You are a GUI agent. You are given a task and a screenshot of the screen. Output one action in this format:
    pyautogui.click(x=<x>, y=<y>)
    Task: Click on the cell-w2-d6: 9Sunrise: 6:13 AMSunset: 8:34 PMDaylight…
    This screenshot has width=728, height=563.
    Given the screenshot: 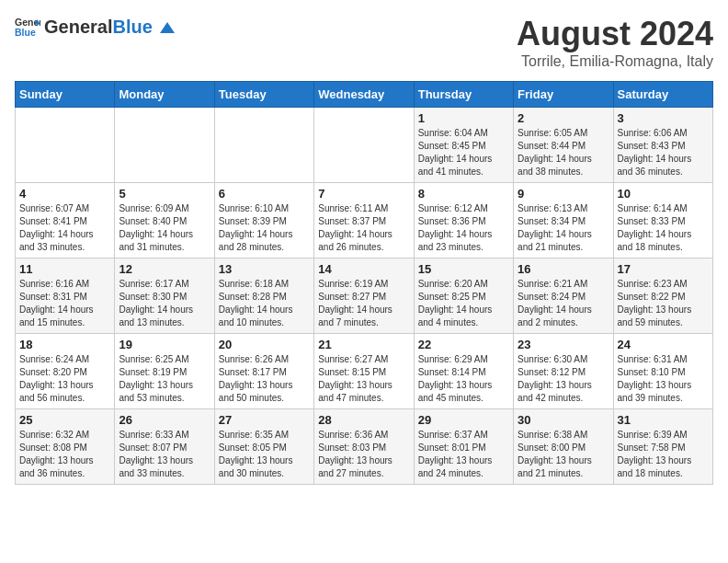 What is the action you would take?
    pyautogui.click(x=563, y=221)
    